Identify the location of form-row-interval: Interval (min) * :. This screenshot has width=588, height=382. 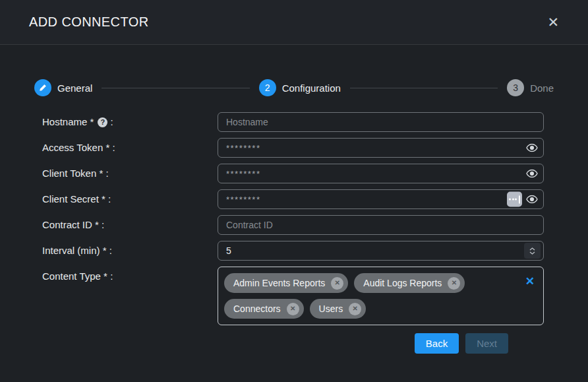
(293, 251).